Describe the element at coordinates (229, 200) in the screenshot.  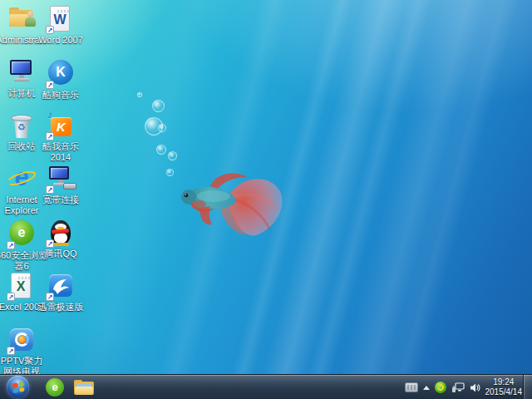
I see `betta-fish-wallpaper` at that location.